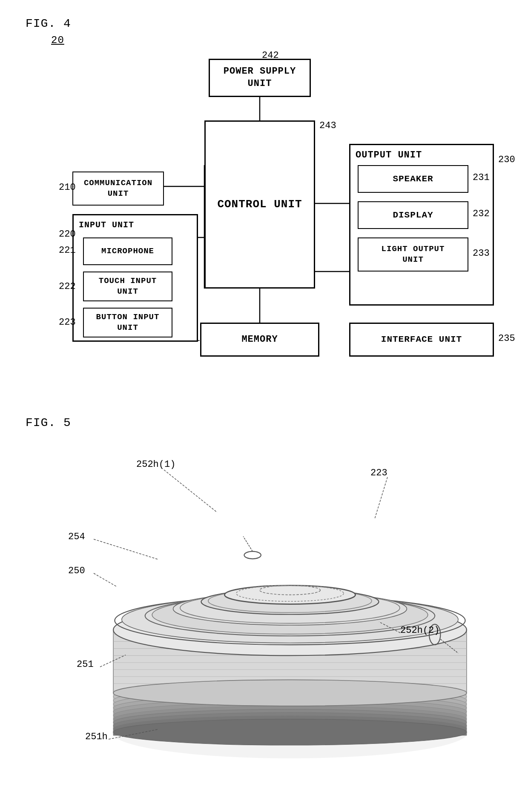 The width and height of the screenshot is (528, 812). Describe the element at coordinates (118, 189) in the screenshot. I see `communication-block: COMMUNICATION UNIT` at that location.